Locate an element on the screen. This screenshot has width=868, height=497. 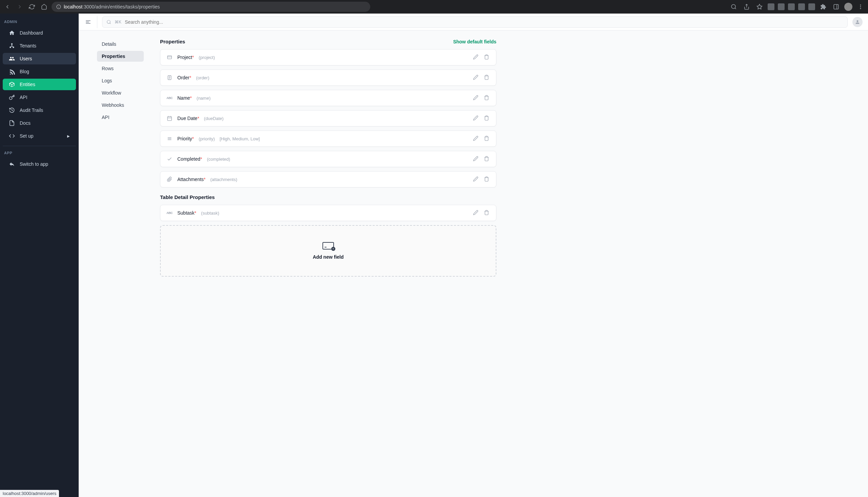
sidebar-item-switch: Switch to app is located at coordinates (40, 164).